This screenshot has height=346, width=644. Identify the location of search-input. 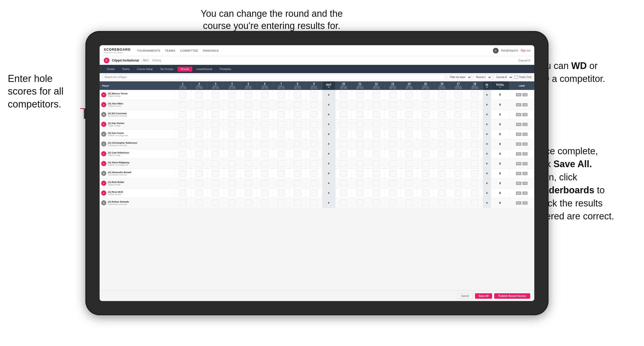
(274, 77).